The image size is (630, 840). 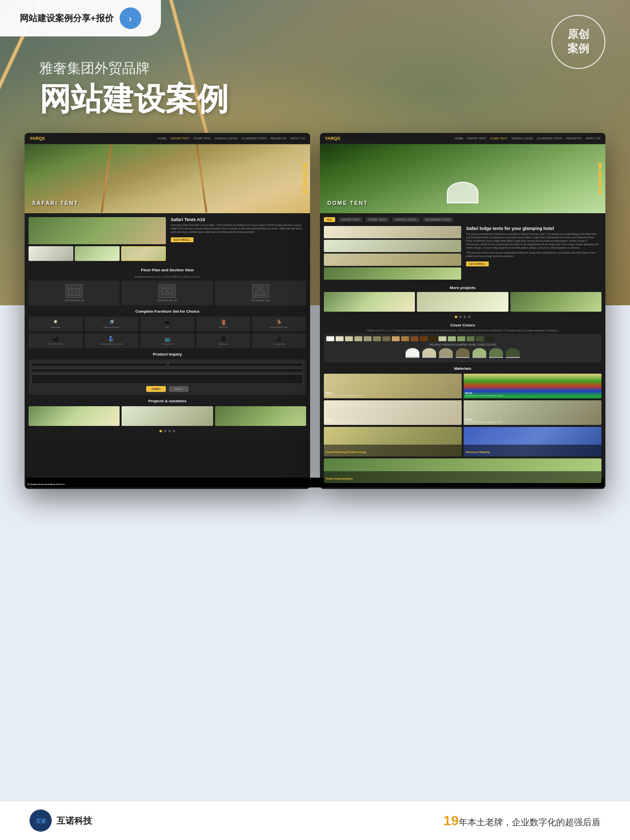 I want to click on header-arrow-btn: ›, so click(x=130, y=18).